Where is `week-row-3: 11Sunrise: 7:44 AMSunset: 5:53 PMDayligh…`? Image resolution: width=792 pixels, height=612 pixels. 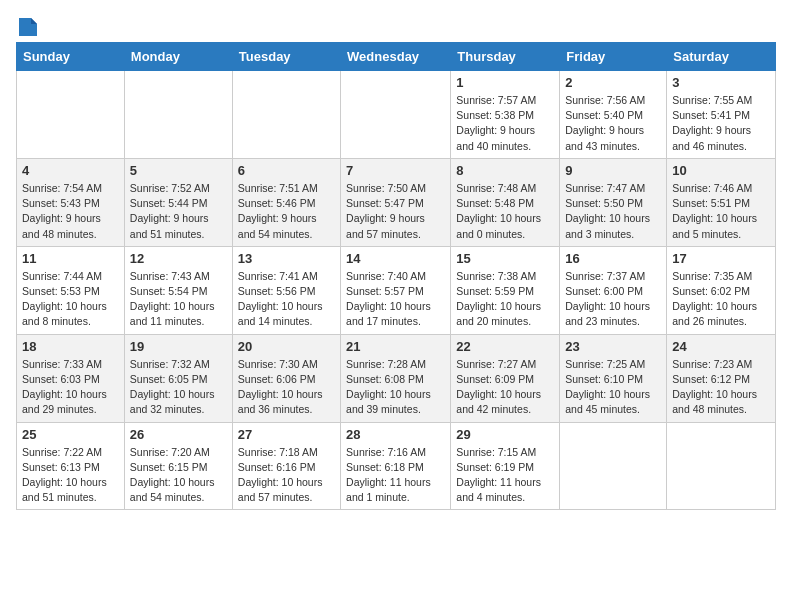 week-row-3: 11Sunrise: 7:44 AMSunset: 5:53 PMDayligh… is located at coordinates (396, 290).